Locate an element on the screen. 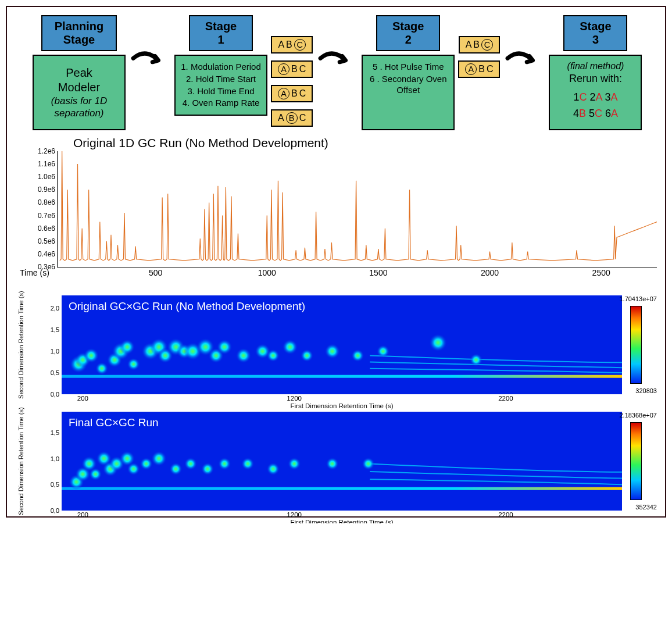 The width and height of the screenshot is (672, 635). y-tick: 0.9e6 is located at coordinates (48, 190).